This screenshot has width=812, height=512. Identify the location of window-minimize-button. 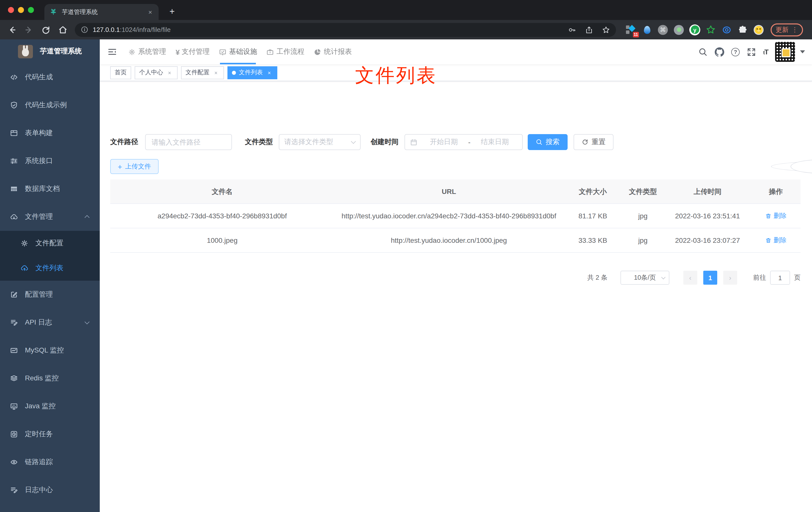
(21, 10).